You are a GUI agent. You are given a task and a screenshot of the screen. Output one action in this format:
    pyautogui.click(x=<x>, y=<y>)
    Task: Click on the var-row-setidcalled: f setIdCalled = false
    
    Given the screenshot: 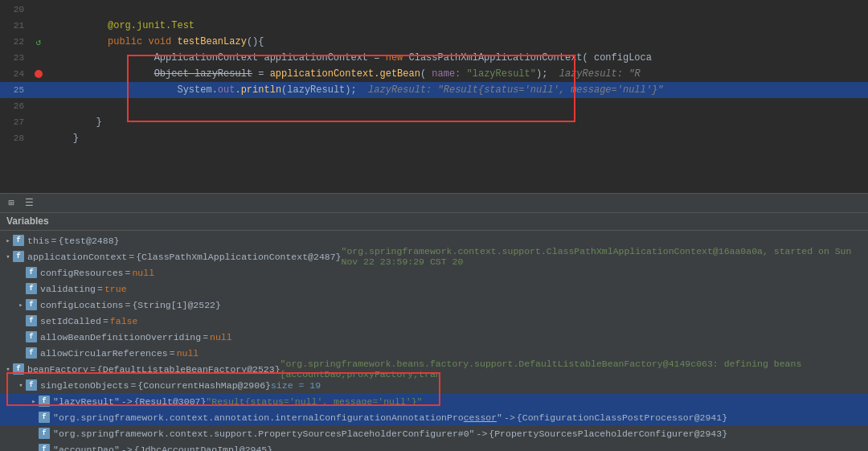 What is the action you would take?
    pyautogui.click(x=434, y=321)
    